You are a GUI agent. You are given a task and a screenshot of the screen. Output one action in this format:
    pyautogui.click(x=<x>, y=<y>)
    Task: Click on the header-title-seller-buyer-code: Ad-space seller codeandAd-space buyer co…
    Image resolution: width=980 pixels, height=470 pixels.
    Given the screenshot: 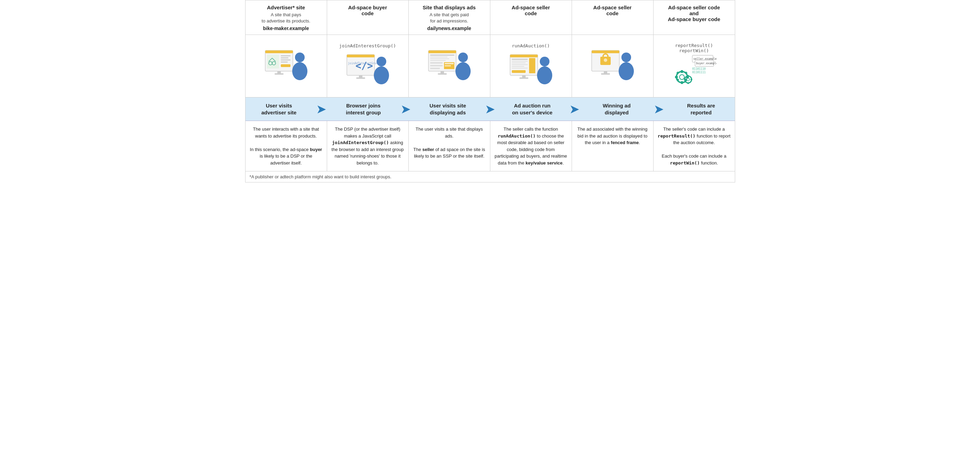 What is the action you would take?
    pyautogui.click(x=694, y=13)
    